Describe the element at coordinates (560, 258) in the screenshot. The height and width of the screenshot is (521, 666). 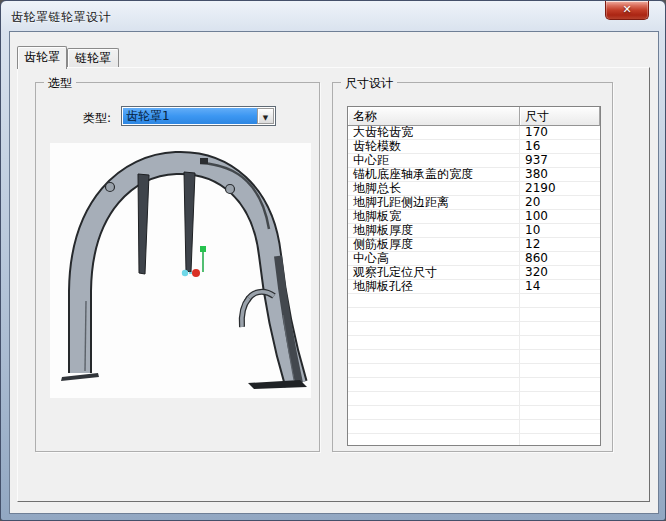
I see `cell-size: 860` at that location.